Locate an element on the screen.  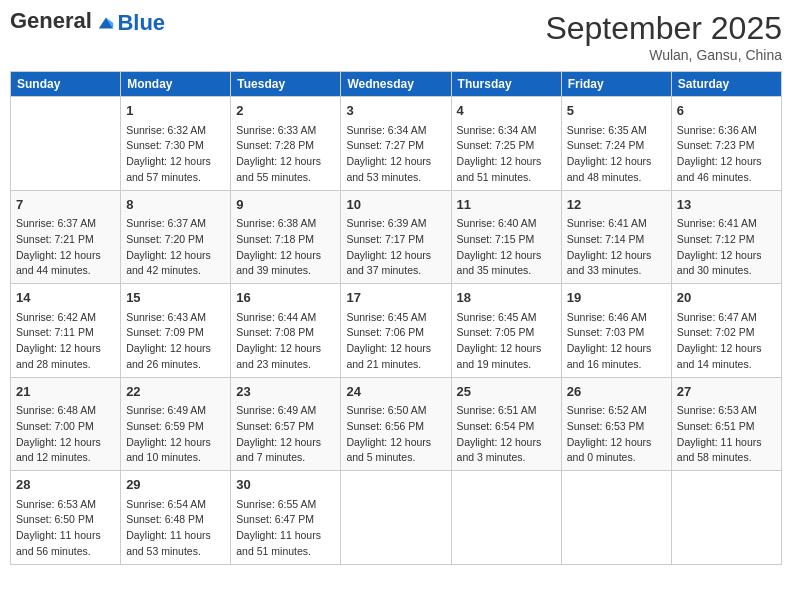
day-detail: Sunrise: 6:40 AM Sunset: 7:15 PM Dayligh… is located at coordinates (506, 248).